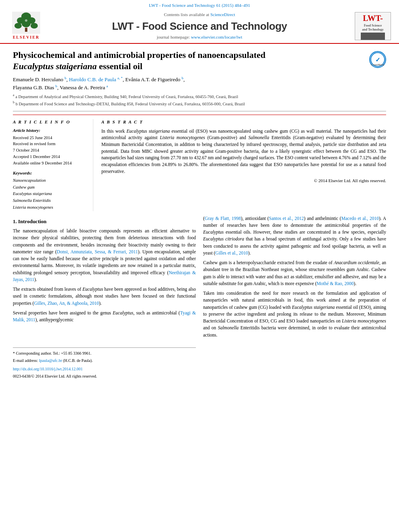  What do you see at coordinates (47, 369) in the screenshot?
I see `footer-doi: http://dx.doi.org/10.1016/j.lwt.2014.12.…` at bounding box center [47, 369].